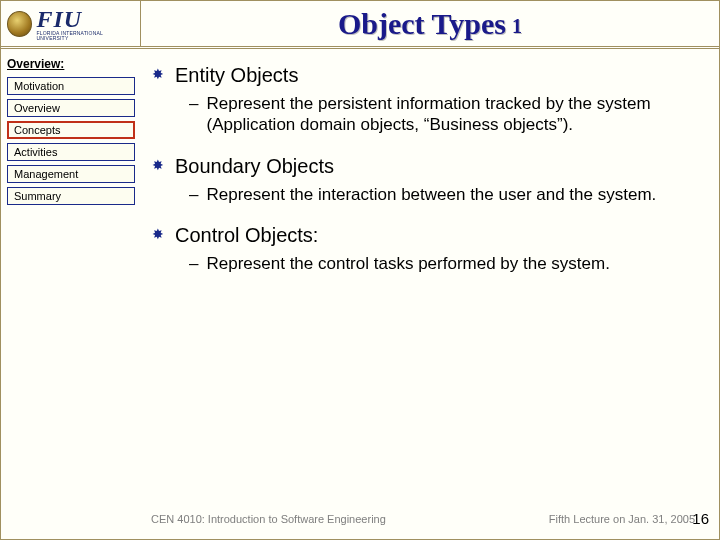 The image size is (720, 540). I want to click on bullet-text: Boundary Objects, so click(254, 166).